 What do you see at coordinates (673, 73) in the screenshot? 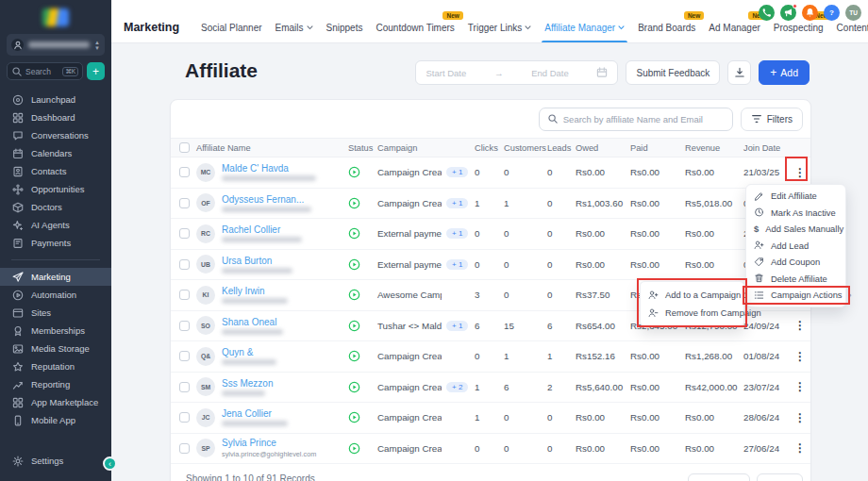
I see `submit-feedback-button: Submit Feedback` at bounding box center [673, 73].